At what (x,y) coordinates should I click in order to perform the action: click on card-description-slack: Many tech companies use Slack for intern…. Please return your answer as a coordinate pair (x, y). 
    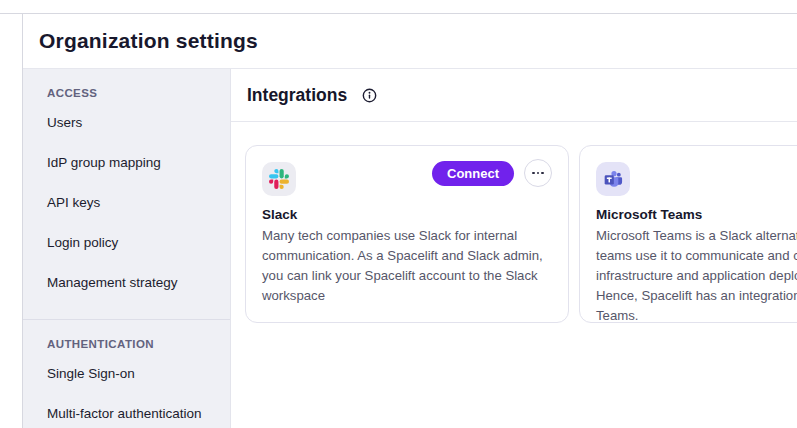
    Looking at the image, I should click on (407, 266).